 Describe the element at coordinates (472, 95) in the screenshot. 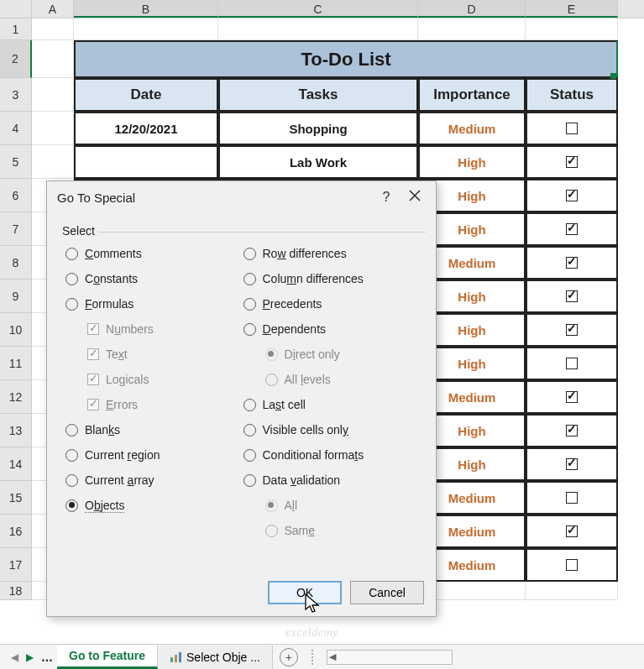

I see `header-importance: Importance` at that location.